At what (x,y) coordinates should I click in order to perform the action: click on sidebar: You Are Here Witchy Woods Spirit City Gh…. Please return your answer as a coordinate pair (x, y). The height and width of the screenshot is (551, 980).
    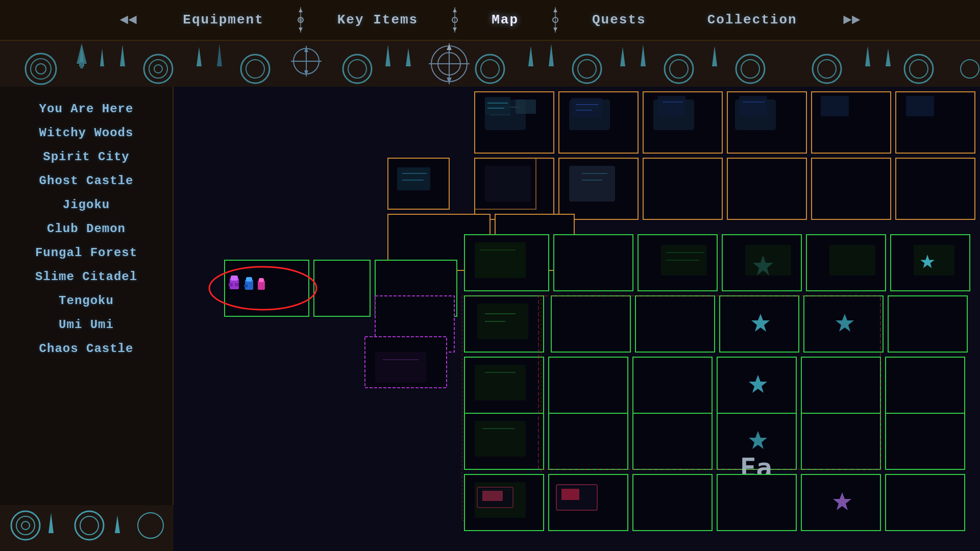
    Looking at the image, I should click on (87, 309).